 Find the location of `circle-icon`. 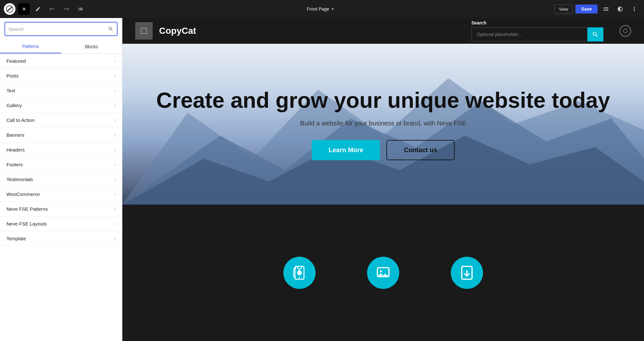

circle-icon is located at coordinates (625, 31).